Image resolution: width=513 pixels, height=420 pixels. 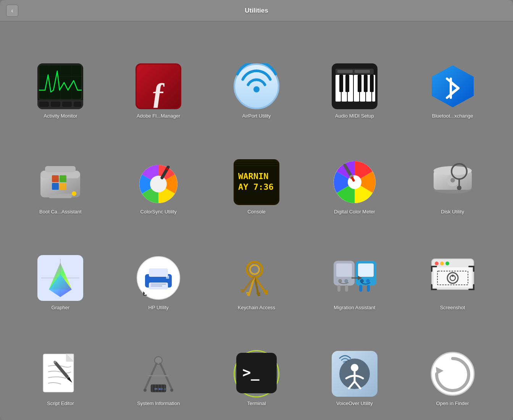 What do you see at coordinates (354, 308) in the screenshot?
I see `migration-assistant-label: Migration Assistant` at bounding box center [354, 308].